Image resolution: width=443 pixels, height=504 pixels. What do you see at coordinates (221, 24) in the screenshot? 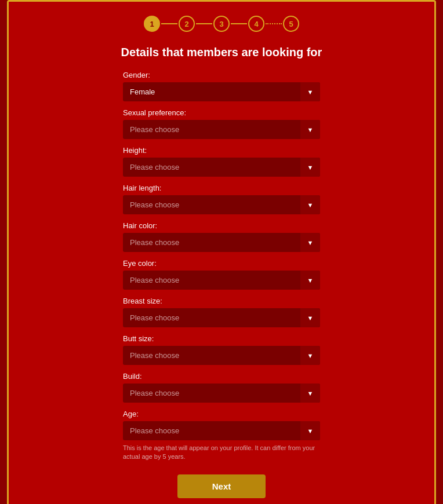
I see `step-3: 3` at bounding box center [221, 24].